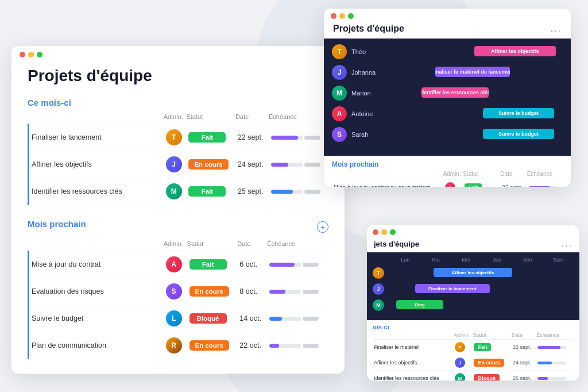 The image size is (588, 392). Describe the element at coordinates (473, 347) in the screenshot. I see `week-mini-row: Finaliser le matériel T Fait 22 sept.` at that location.